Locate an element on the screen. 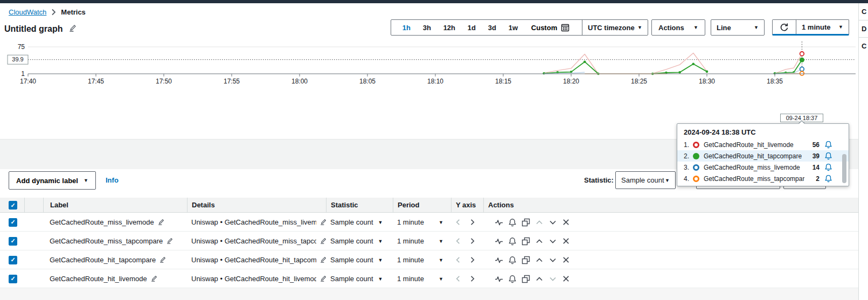 This screenshot has width=868, height=300. tooltip-row-number: 2. is located at coordinates (689, 156).